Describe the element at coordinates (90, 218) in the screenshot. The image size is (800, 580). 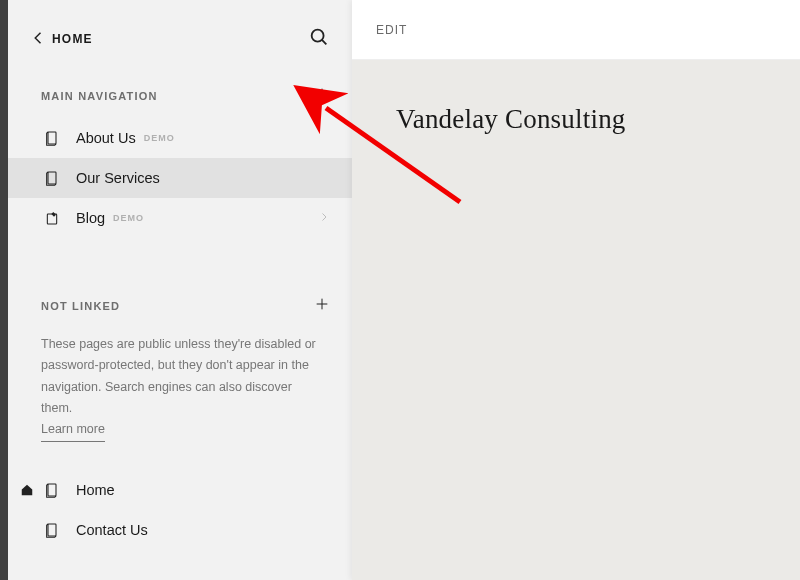
I see `nav-label: Blog` at that location.